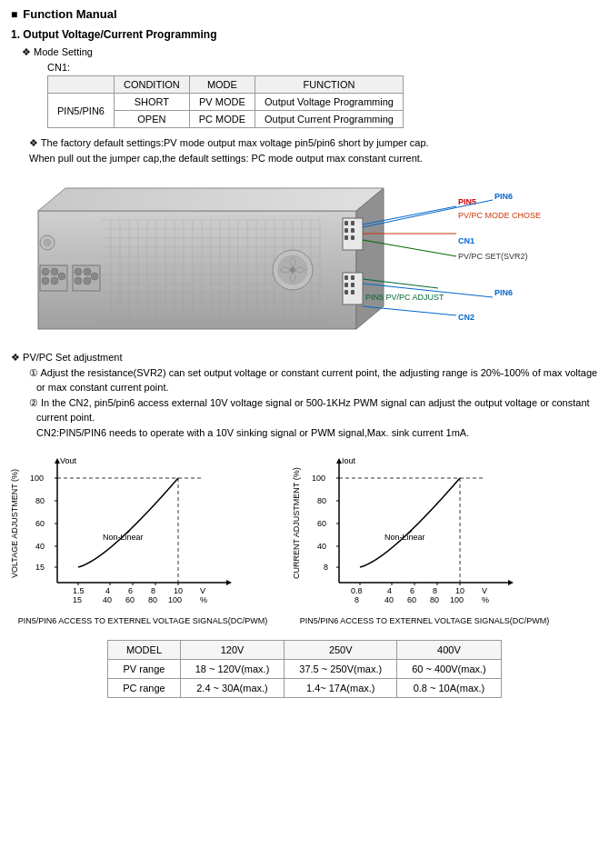 This screenshot has height=868, width=609. What do you see at coordinates (416, 531) in the screenshot?
I see `right-chart-svg: Iout 100 80 60 40` at bounding box center [416, 531].